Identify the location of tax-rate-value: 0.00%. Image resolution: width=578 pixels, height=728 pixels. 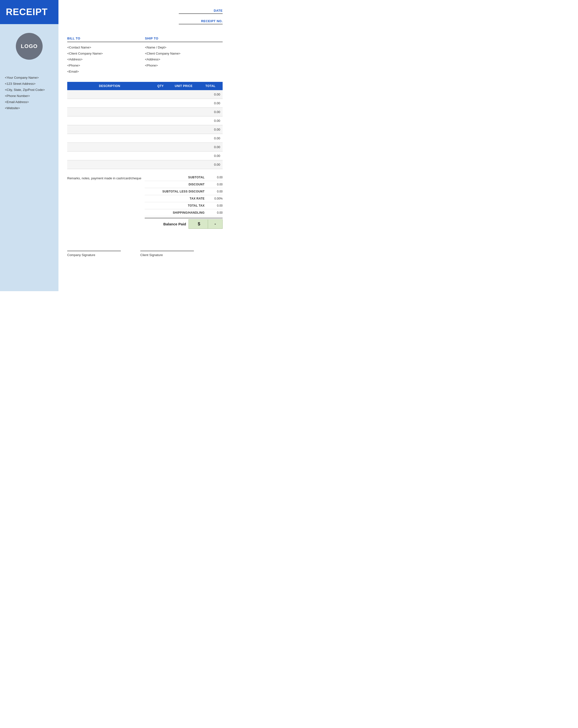
(215, 199).